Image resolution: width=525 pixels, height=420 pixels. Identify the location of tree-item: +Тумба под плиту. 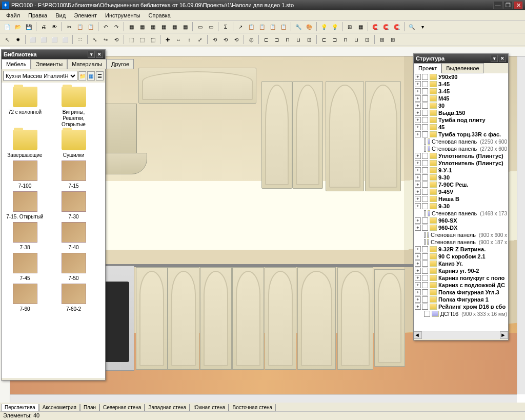
(461, 120).